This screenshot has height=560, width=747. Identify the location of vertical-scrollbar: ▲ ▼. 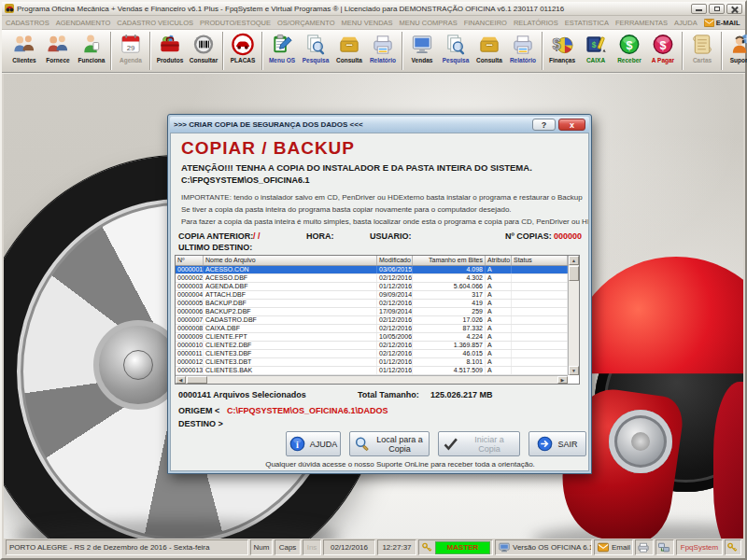
(573, 315).